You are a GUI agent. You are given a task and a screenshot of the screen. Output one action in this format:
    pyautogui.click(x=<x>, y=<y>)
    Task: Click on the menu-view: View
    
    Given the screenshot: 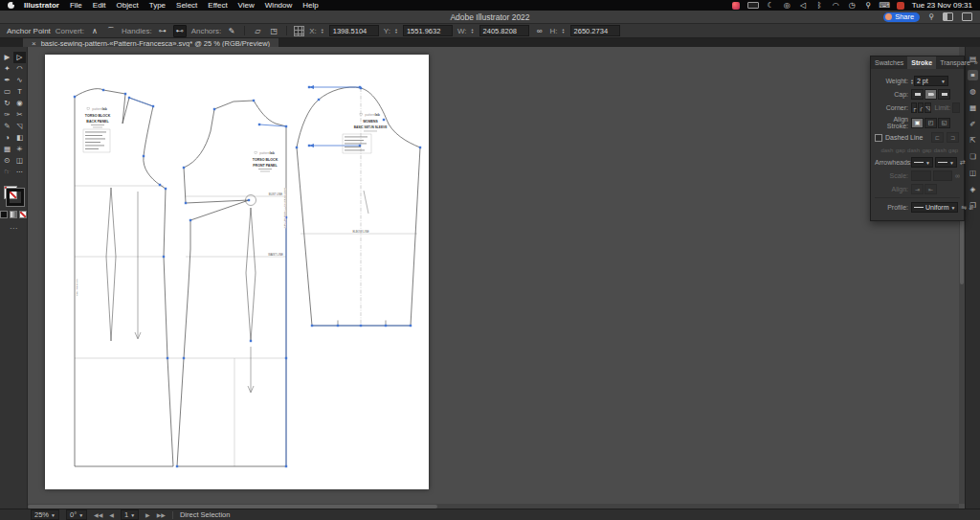 What is the action you would take?
    pyautogui.click(x=247, y=6)
    